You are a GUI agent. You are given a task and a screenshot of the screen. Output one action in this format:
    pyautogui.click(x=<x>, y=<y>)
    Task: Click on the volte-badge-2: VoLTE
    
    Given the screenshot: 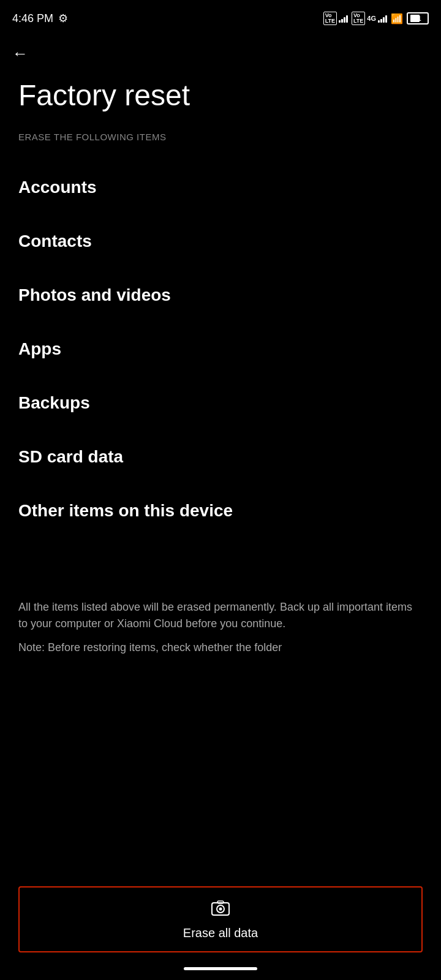 What is the action you would take?
    pyautogui.click(x=358, y=18)
    